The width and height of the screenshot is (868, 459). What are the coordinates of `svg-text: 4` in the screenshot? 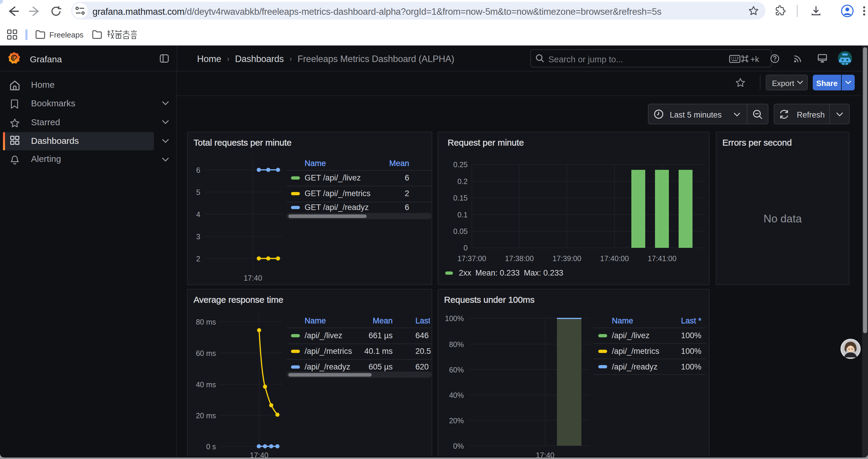 It's located at (198, 214).